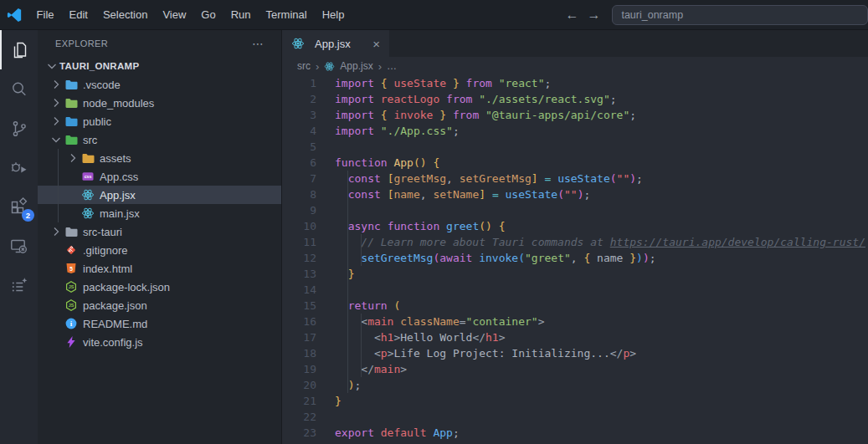 This screenshot has width=868, height=444. Describe the element at coordinates (159, 342) in the screenshot. I see `tree-item-vite-config-js: vite.config.js` at that location.